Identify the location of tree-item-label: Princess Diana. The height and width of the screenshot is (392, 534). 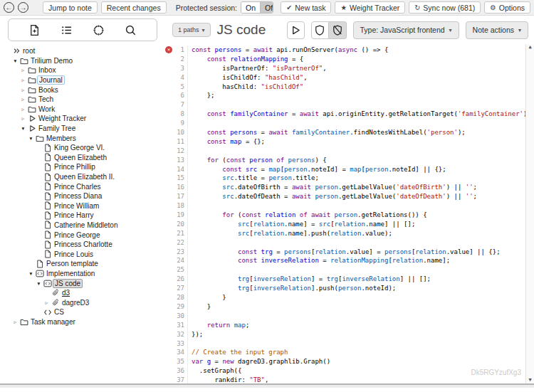
(78, 196).